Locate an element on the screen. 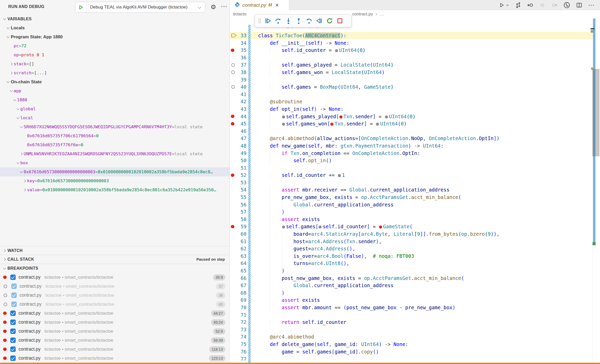  tree-row: 0x67616d65735f706c61796564 = 0 is located at coordinates (115, 136).